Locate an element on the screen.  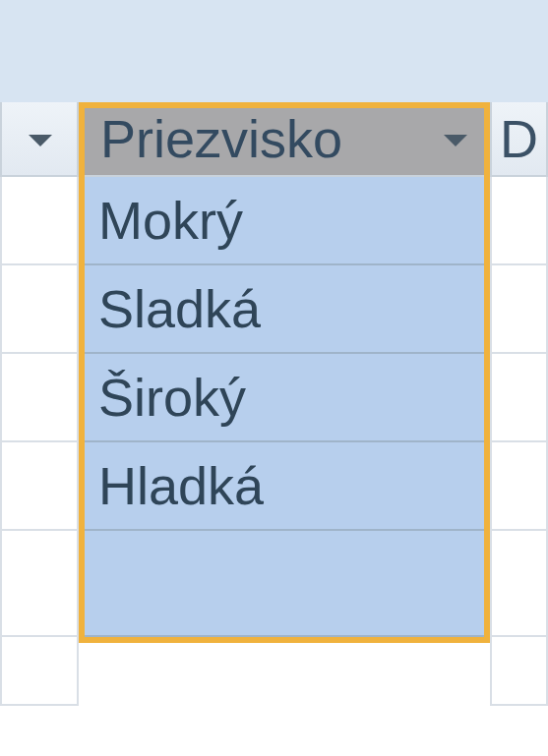
cell-priezvisko: Mokrý is located at coordinates (284, 221).